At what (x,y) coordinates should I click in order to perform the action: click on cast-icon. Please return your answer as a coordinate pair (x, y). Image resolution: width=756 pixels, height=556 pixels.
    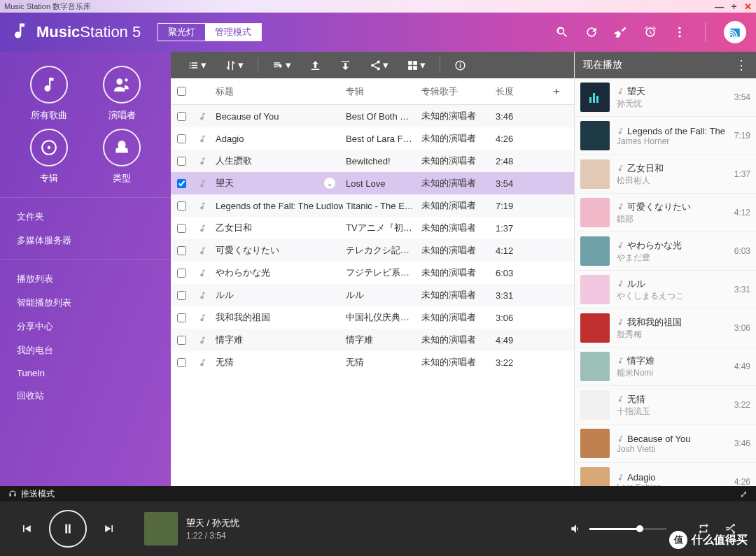
    Looking at the image, I should click on (735, 32).